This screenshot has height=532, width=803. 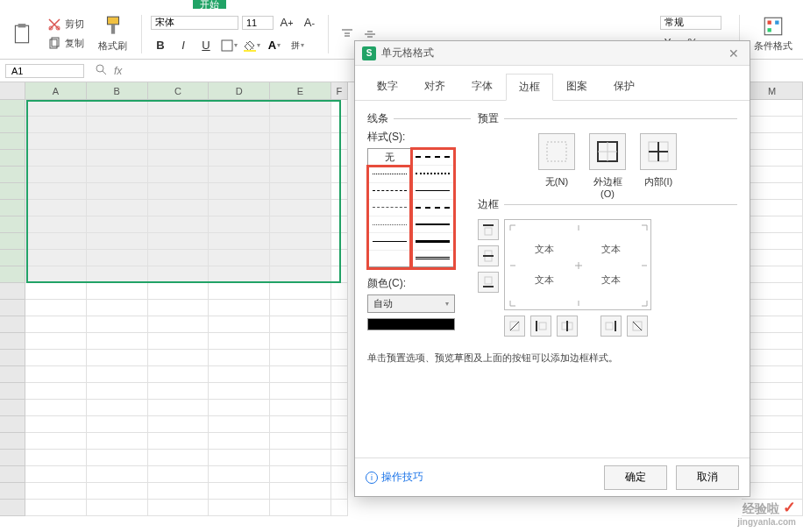 I want to click on style-med-dash, so click(x=433, y=158).